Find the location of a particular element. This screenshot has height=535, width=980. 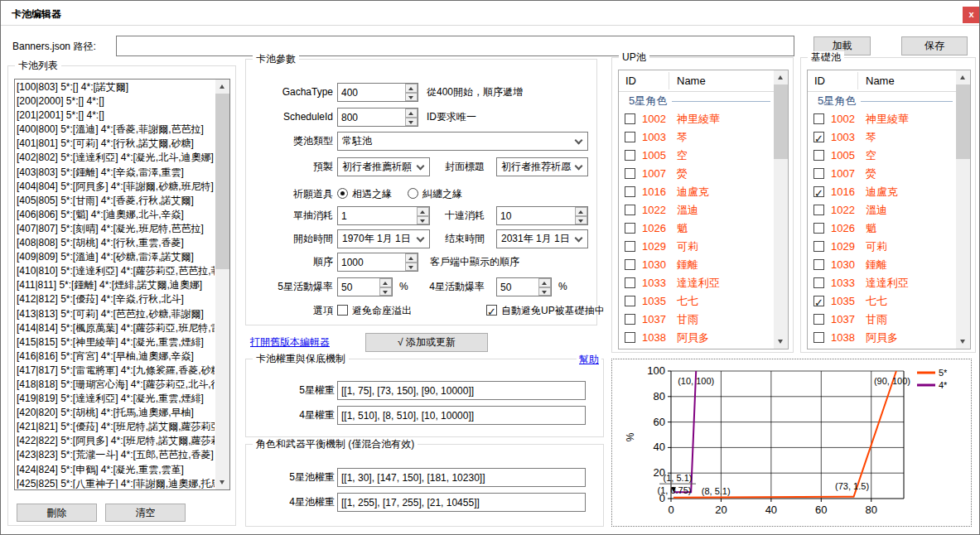

scroll-down-icon is located at coordinates (963, 341).